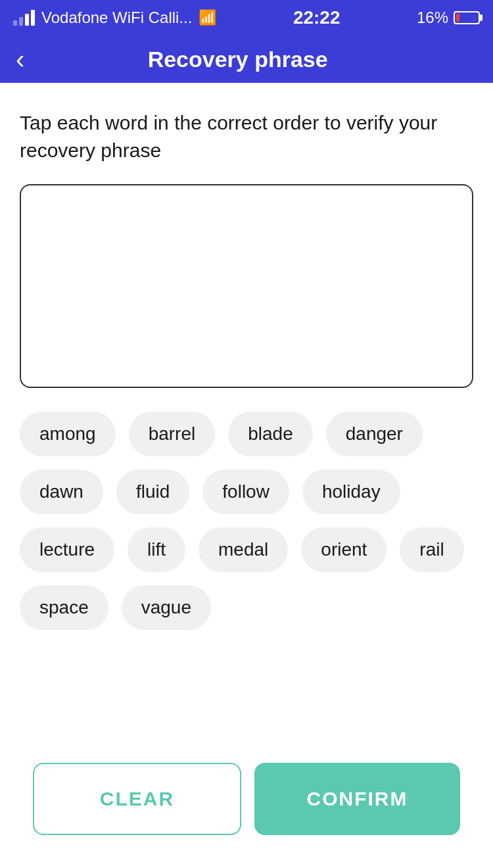 This screenshot has width=493, height=868. I want to click on list-item: orient, so click(344, 550).